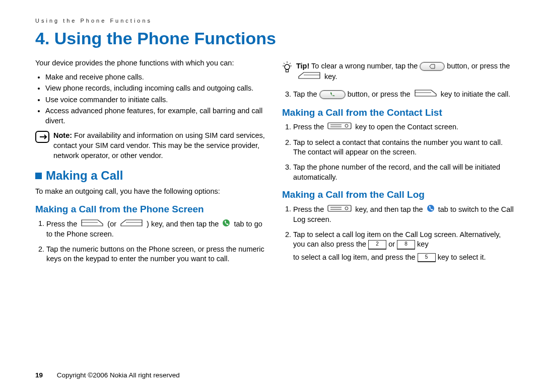  Describe the element at coordinates (156, 116) in the screenshot. I see `list-item: Access advanced phone features, for exam…` at that location.